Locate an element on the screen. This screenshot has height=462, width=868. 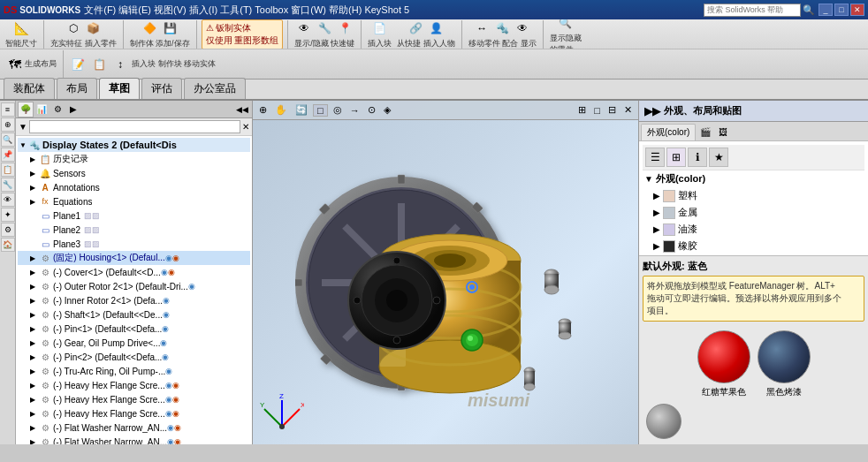
vp-normal-button: □ is located at coordinates (598, 110).